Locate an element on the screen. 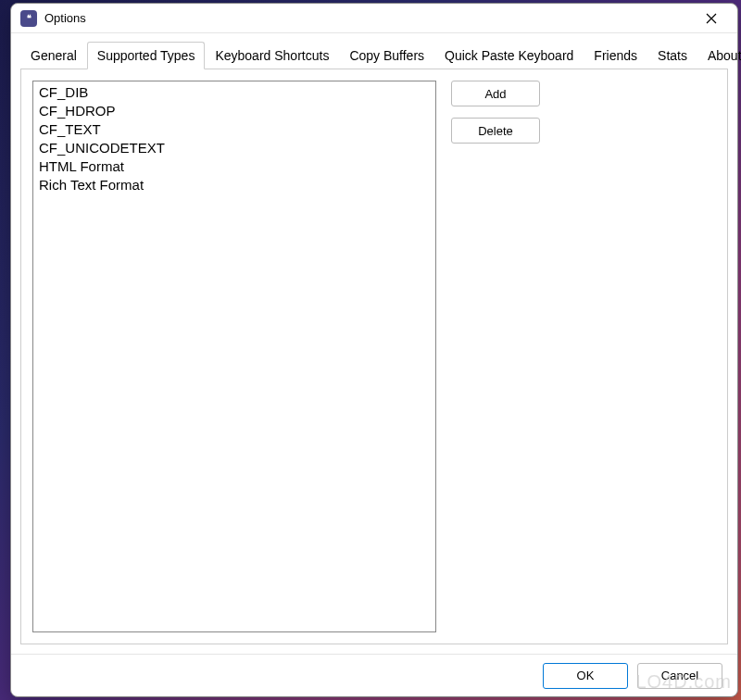 This screenshot has width=741, height=700. tab-general: General is located at coordinates (54, 56).